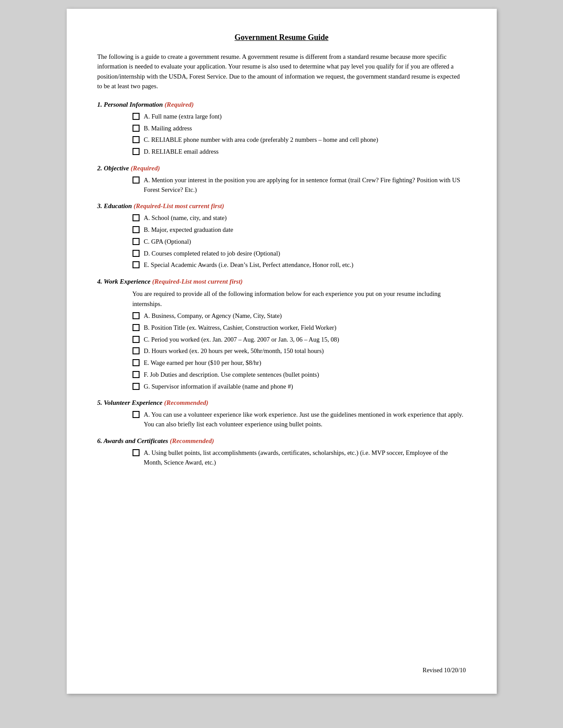 Image resolution: width=563 pixels, height=728 pixels. I want to click on item-text: B. Mailing address, so click(305, 129).